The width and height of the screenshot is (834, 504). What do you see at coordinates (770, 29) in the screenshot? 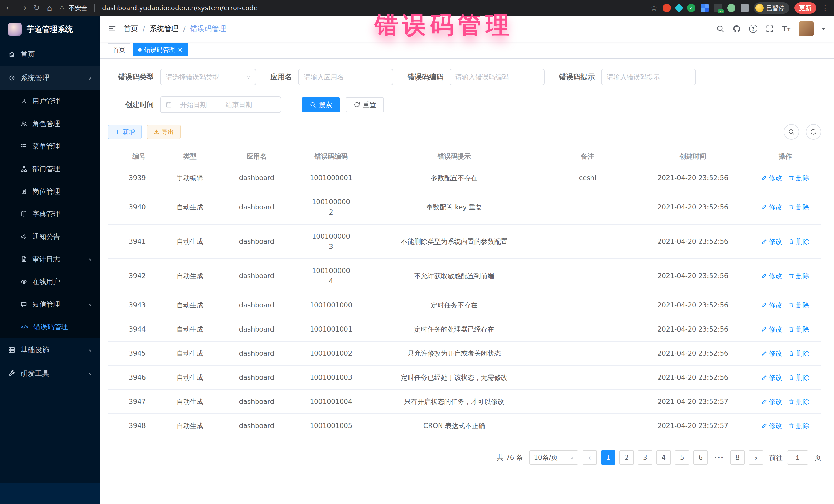
I see `fullscreen-icon` at bounding box center [770, 29].